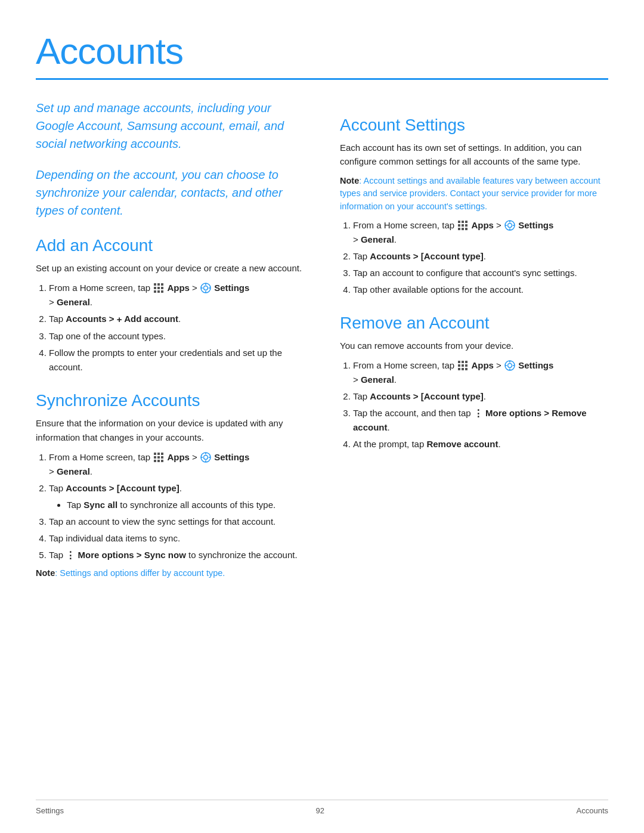  What do you see at coordinates (481, 420) in the screenshot?
I see `list-item: Tap the account, and then tap ⋮ More opt…` at bounding box center [481, 420].